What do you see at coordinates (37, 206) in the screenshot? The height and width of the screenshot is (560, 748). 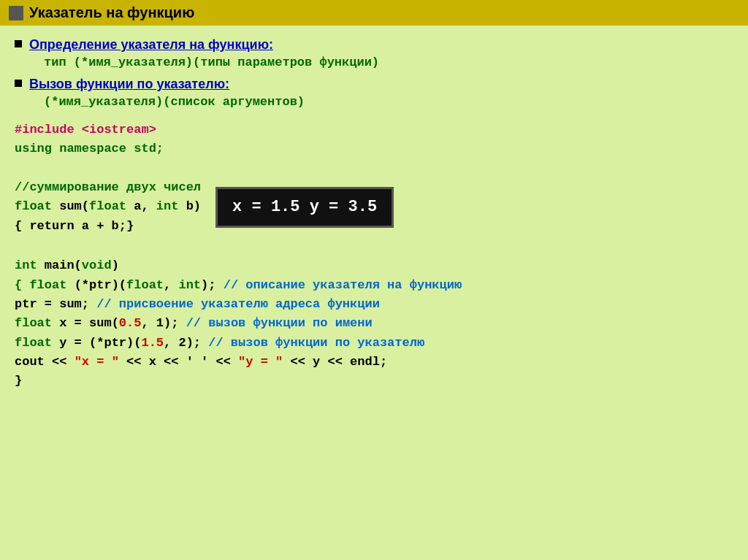 I see `keyword-float: float` at bounding box center [37, 206].